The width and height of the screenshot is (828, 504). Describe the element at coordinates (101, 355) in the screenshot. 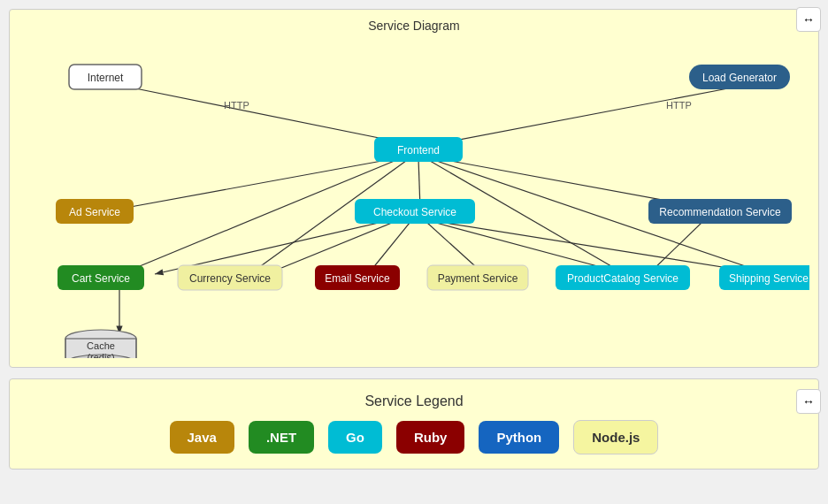

I see `cache-label-line2: (redis)` at that location.